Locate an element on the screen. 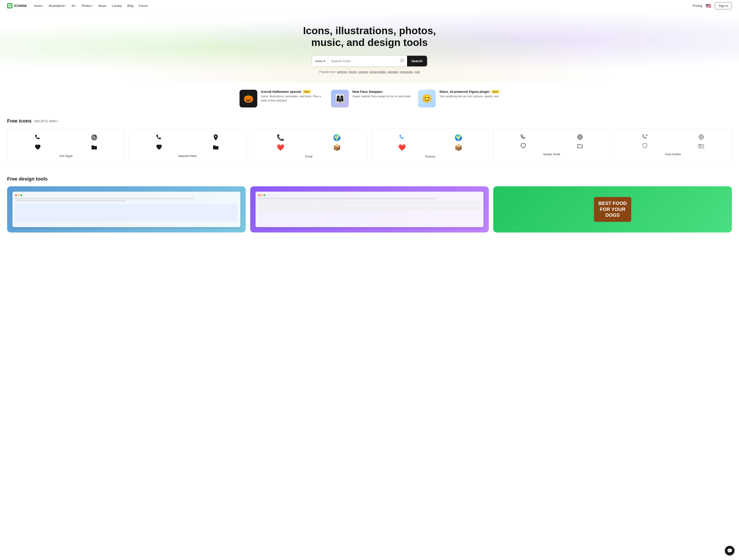 The width and height of the screenshot is (739, 560). design-tools-grid: 🐕 BEST FOODFOR YOURDOGS is located at coordinates (370, 209).